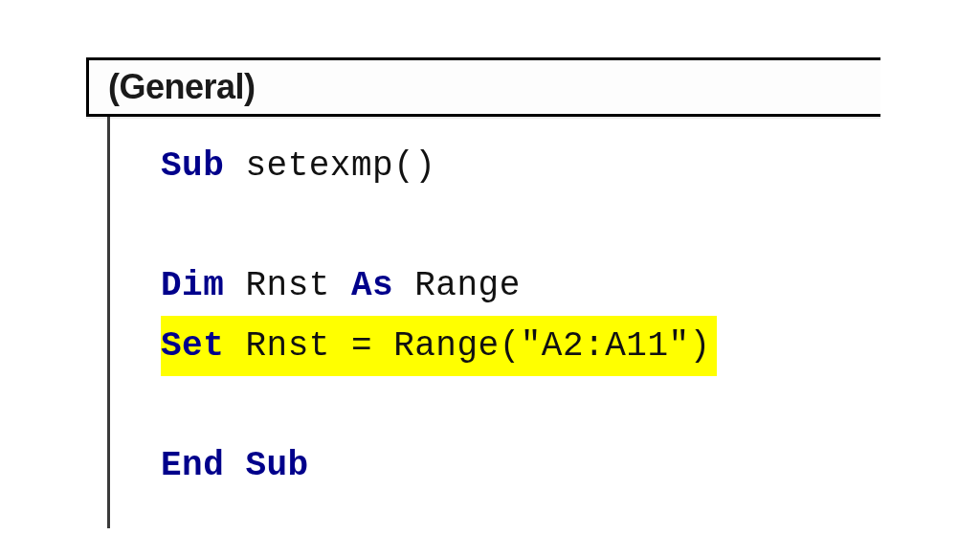 This screenshot has width=980, height=557. I want to click on keyword-dim: Dim, so click(203, 285).